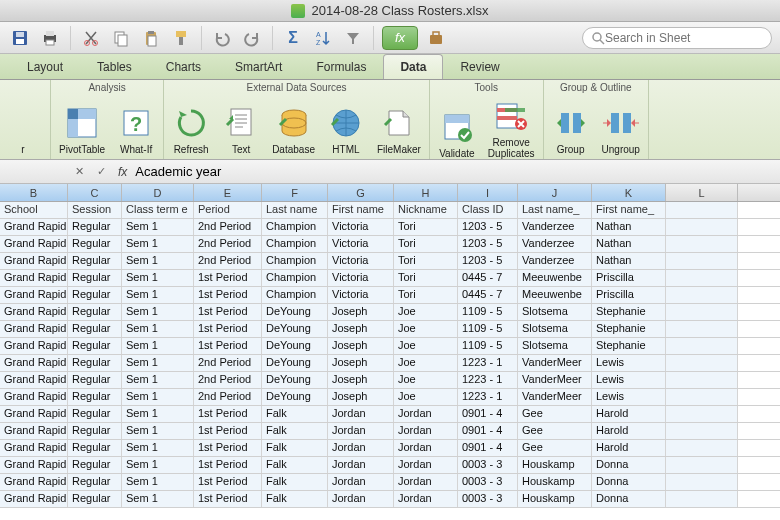  What do you see at coordinates (228, 210) in the screenshot?
I see `header-cell: Period` at bounding box center [228, 210].